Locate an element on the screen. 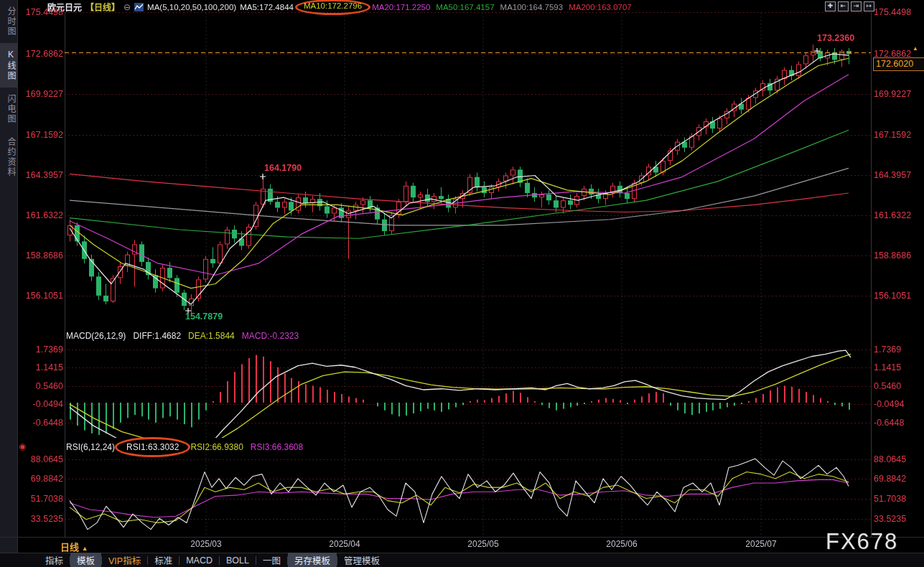  macd-axis-label-r-4: -0.6448 is located at coordinates (889, 423).